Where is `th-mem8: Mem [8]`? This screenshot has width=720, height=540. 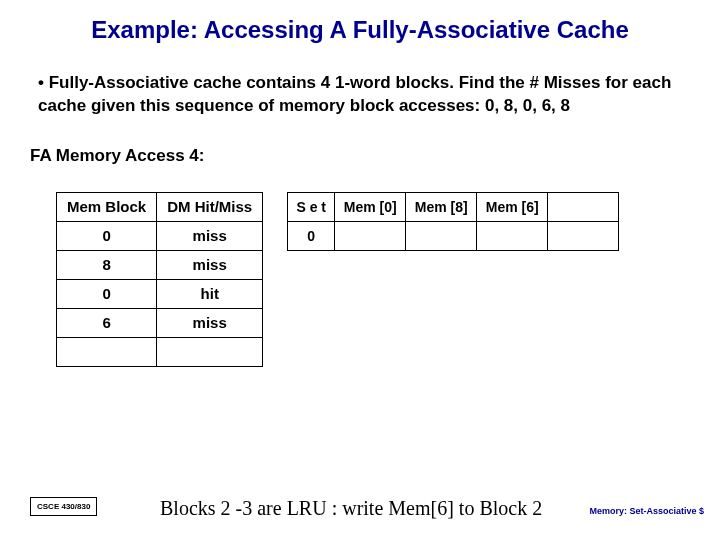
th-mem8: Mem [8] is located at coordinates (442, 206).